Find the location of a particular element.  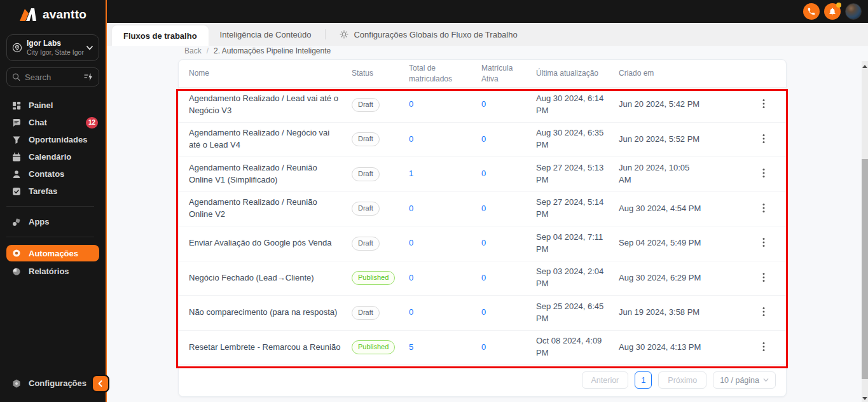

workflow-name: Agendamento Realizado / Lead vai até o N… is located at coordinates (270, 105).